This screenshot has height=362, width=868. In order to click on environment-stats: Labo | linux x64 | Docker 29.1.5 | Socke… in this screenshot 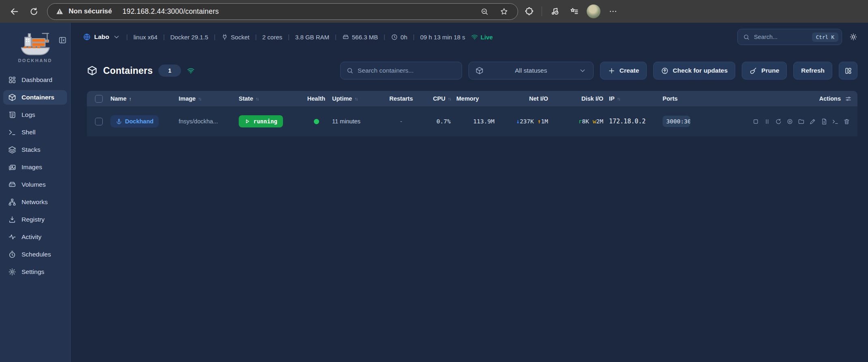, I will do `click(288, 37)`.